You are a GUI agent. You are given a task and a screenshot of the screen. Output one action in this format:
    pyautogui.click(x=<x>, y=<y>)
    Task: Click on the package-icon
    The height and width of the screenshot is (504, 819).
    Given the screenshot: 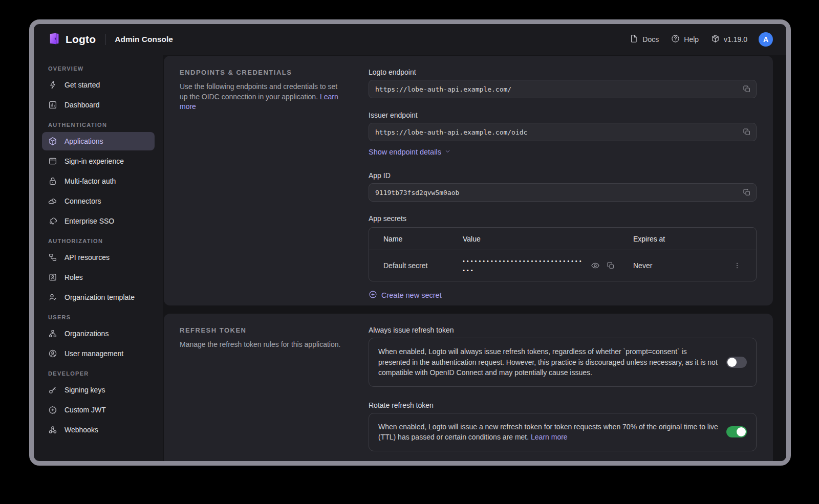 What is the action you would take?
    pyautogui.click(x=716, y=39)
    